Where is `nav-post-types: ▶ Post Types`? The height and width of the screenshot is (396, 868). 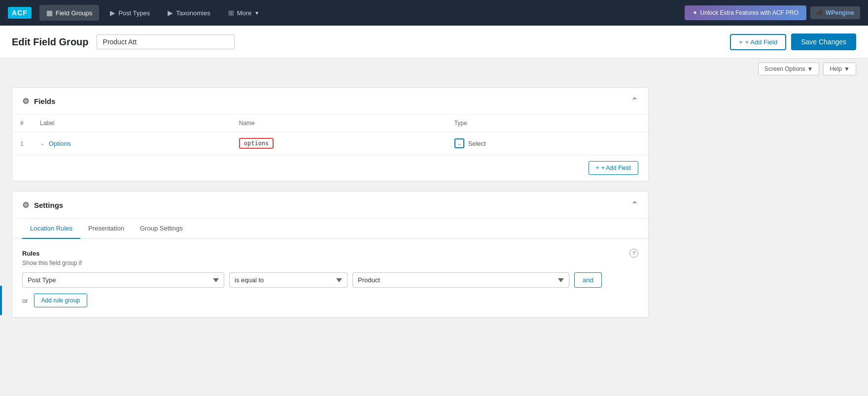 nav-post-types: ▶ Post Types is located at coordinates (130, 13).